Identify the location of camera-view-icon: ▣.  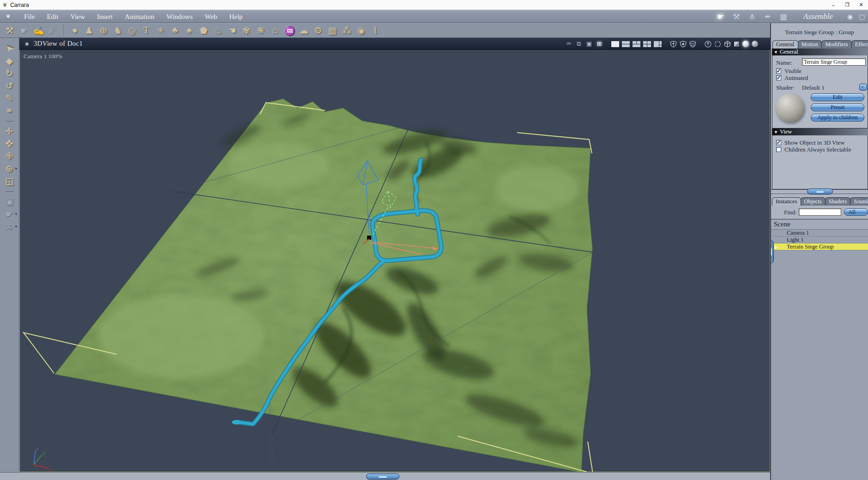
(589, 44).